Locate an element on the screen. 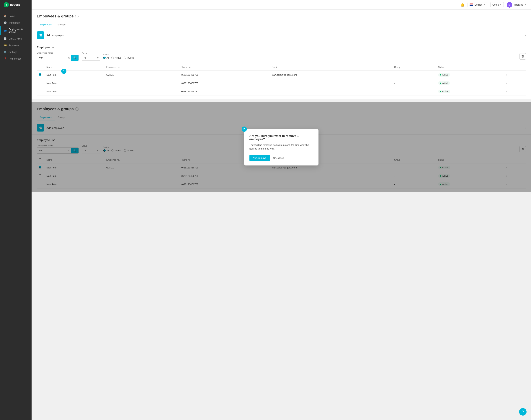  sidebar-item-home: 🏠 Home is located at coordinates (16, 16).